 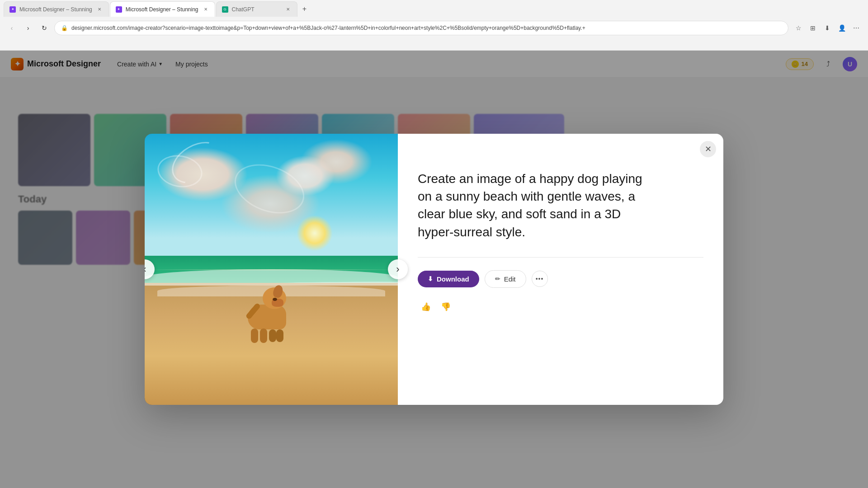 I want to click on horizon, so click(x=271, y=270).